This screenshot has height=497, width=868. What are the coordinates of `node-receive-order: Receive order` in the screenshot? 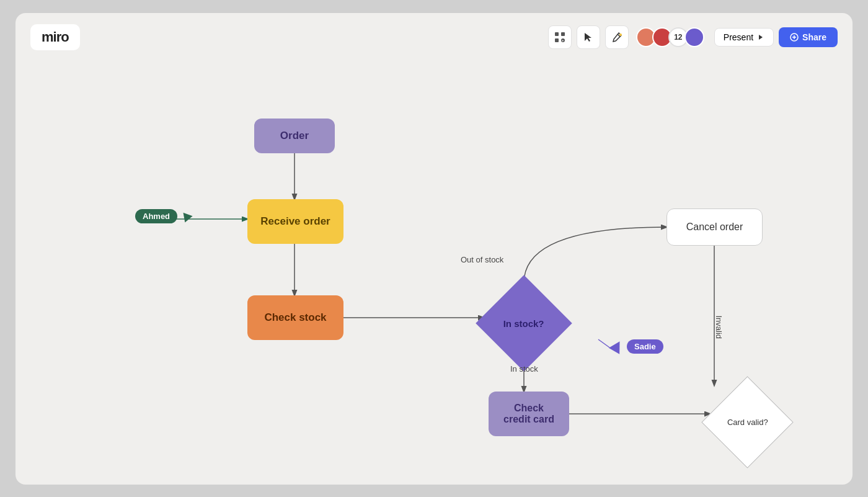 It's located at (295, 222).